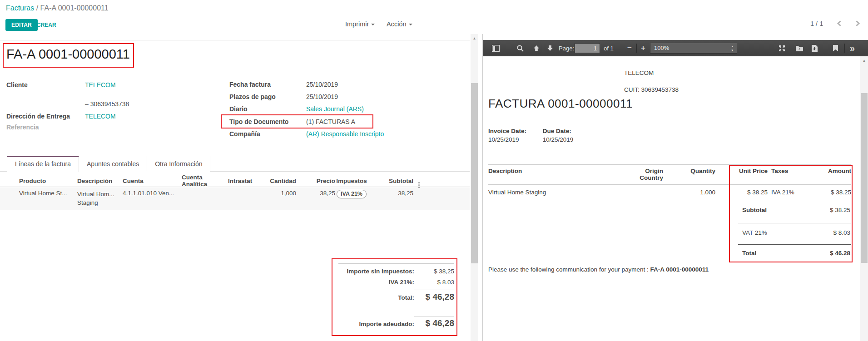 The image size is (868, 341). Describe the element at coordinates (235, 163) in the screenshot. I see `notebook-tabs: Líneas de la facturaApuntes contablesOtr…` at that location.